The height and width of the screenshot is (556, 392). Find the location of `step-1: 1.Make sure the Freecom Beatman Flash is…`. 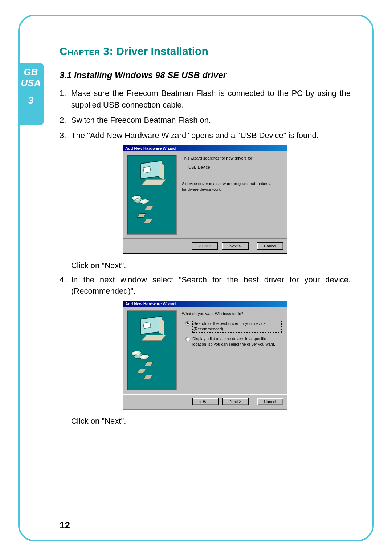

step-1: 1.Make sure the Freecom Beatman Flash is… is located at coordinates (205, 99).